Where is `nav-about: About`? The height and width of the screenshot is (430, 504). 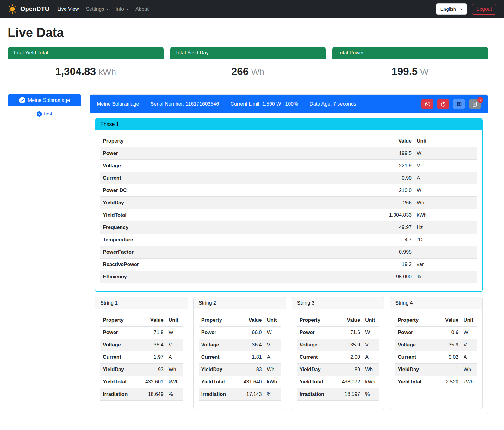
nav-about: About is located at coordinates (142, 9).